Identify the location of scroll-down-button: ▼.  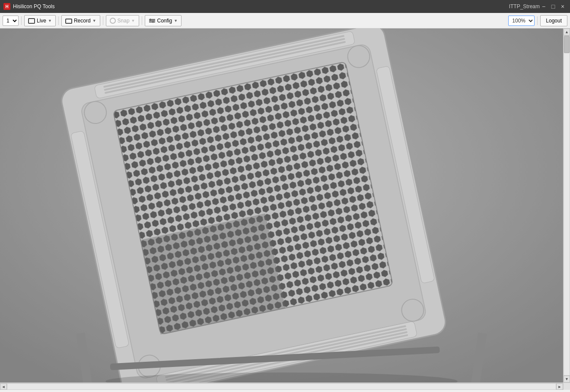
(567, 379).